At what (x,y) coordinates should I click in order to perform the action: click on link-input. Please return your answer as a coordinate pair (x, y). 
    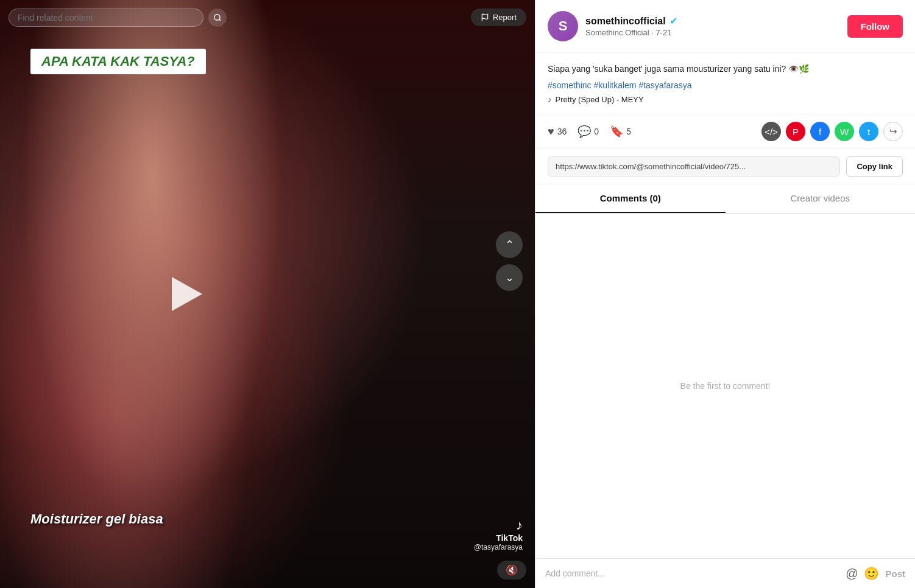
    Looking at the image, I should click on (694, 167).